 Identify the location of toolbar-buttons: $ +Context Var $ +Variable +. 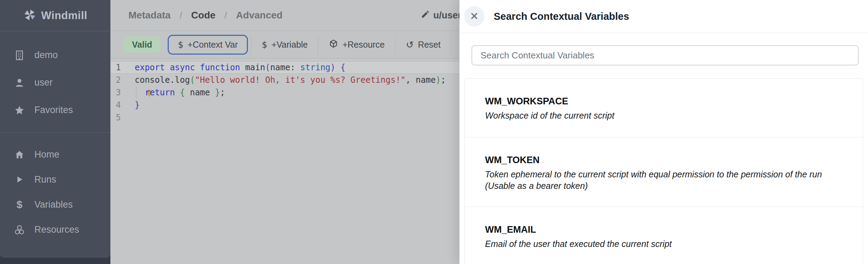
(310, 45).